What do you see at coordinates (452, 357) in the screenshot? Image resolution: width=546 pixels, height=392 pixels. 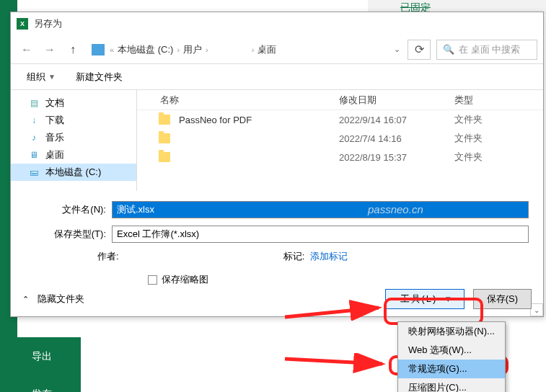 I see `tools-dropdown: 映射网络驱动器(N)... Web 选项(W)... 常规选项(G)... 压缩…` at bounding box center [452, 357].